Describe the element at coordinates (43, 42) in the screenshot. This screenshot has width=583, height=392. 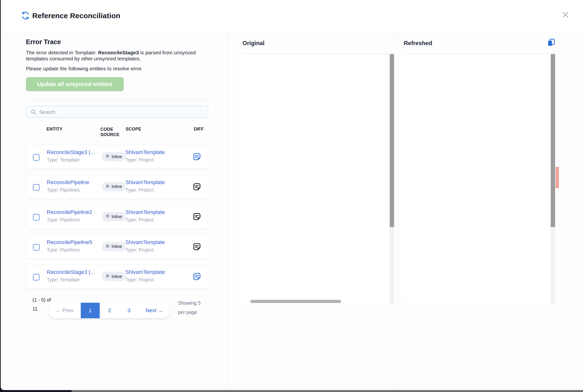
I see `error-trace-heading: Error Trace` at that location.